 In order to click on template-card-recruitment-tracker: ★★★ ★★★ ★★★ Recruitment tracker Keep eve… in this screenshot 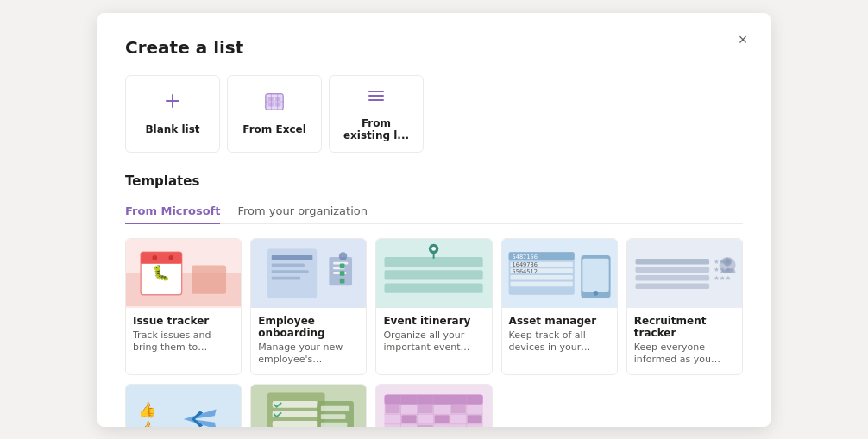, I will do `click(685, 307)`.